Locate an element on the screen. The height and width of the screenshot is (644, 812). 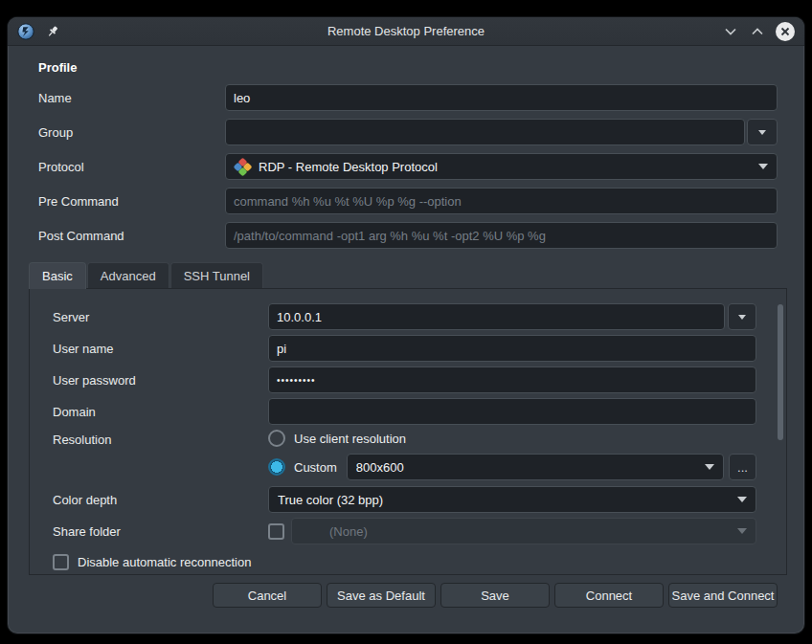
vertical-scrollbar is located at coordinates (780, 372).